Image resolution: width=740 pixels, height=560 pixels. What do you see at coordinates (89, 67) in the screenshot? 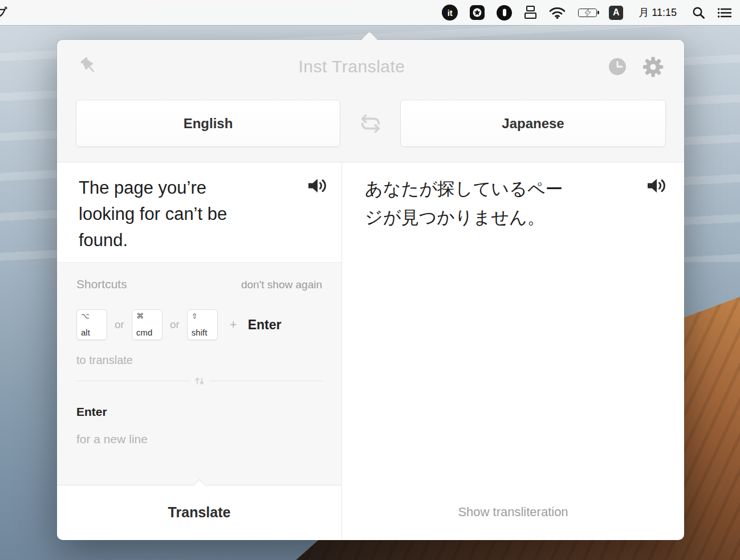
I see `pin-icon` at bounding box center [89, 67].